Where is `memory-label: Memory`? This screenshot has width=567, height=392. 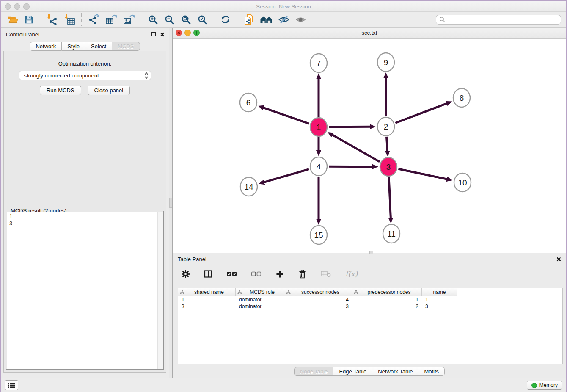
memory-label: Memory is located at coordinates (548, 385).